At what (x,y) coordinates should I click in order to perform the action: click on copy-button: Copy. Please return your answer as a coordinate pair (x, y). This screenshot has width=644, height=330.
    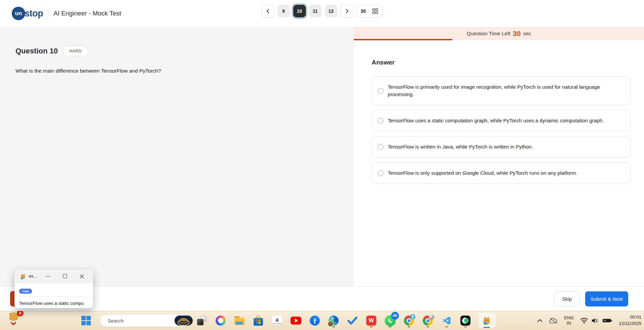
    Looking at the image, I should click on (26, 291).